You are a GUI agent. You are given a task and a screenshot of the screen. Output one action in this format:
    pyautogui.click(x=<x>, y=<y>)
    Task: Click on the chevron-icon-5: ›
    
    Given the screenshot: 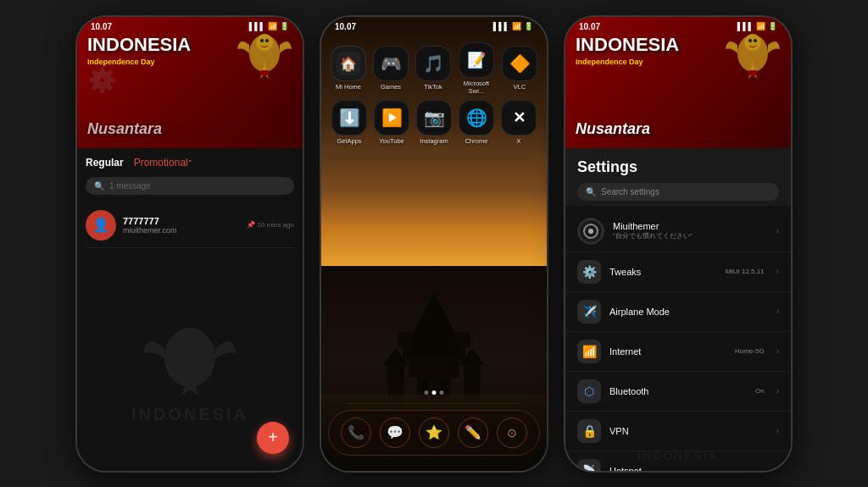 What is the action you would take?
    pyautogui.click(x=778, y=430)
    